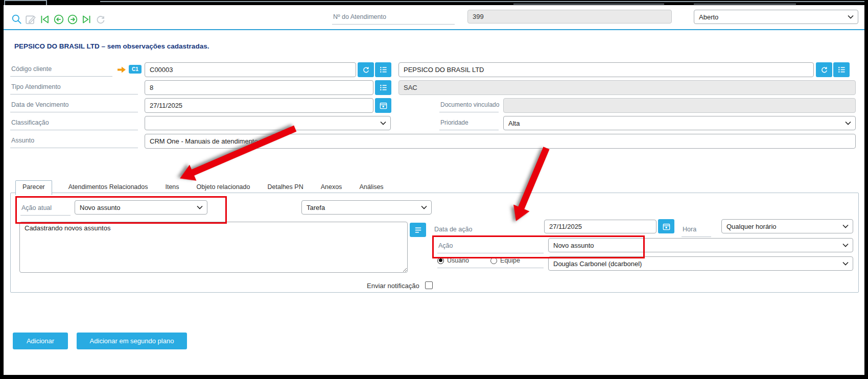 The width and height of the screenshot is (868, 379). Describe the element at coordinates (752, 227) in the screenshot. I see `hora-select-value: Qualquer horário` at that location.